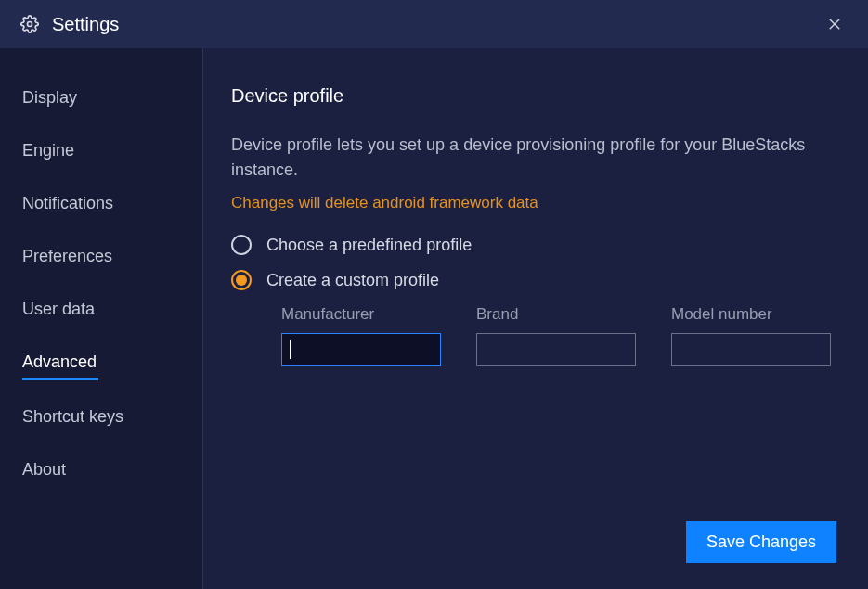 This screenshot has width=868, height=589. Describe the element at coordinates (361, 350) in the screenshot. I see `manufacturer-input` at that location.